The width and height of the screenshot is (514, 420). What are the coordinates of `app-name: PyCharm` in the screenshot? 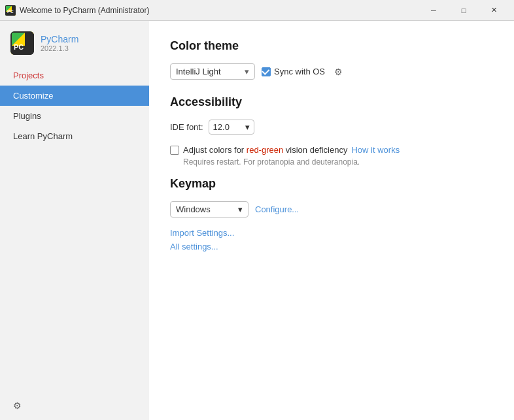 It's located at (60, 39).